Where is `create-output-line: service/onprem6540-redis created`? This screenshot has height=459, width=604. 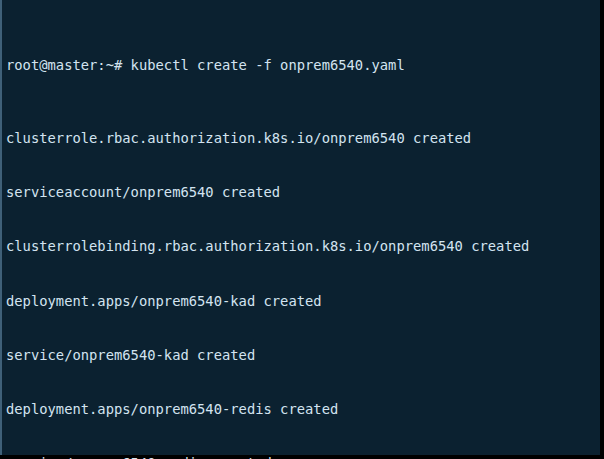 create-output-line: service/onprem6540-redis created is located at coordinates (303, 456).